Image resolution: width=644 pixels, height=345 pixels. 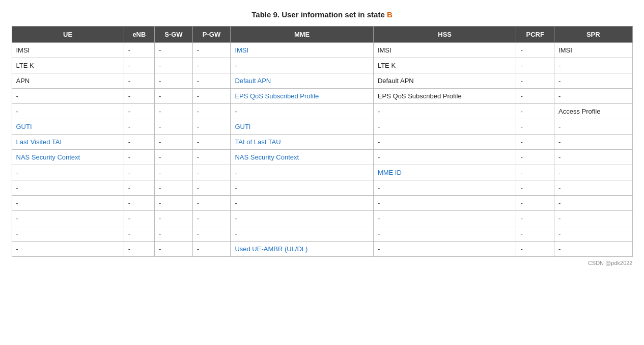 I want to click on table-row: LTE K----LTE K--, so click(x=322, y=66).